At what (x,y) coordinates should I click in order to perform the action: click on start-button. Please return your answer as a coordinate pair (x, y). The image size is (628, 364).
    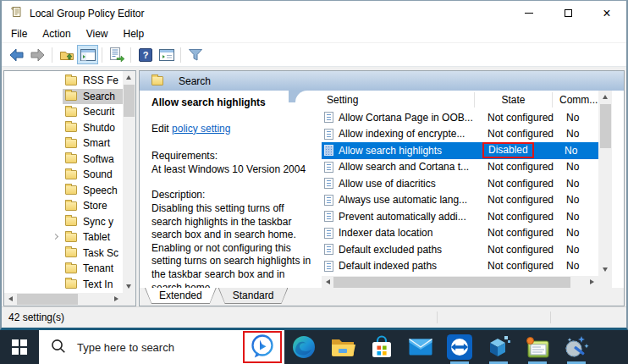
    Looking at the image, I should click on (19, 347).